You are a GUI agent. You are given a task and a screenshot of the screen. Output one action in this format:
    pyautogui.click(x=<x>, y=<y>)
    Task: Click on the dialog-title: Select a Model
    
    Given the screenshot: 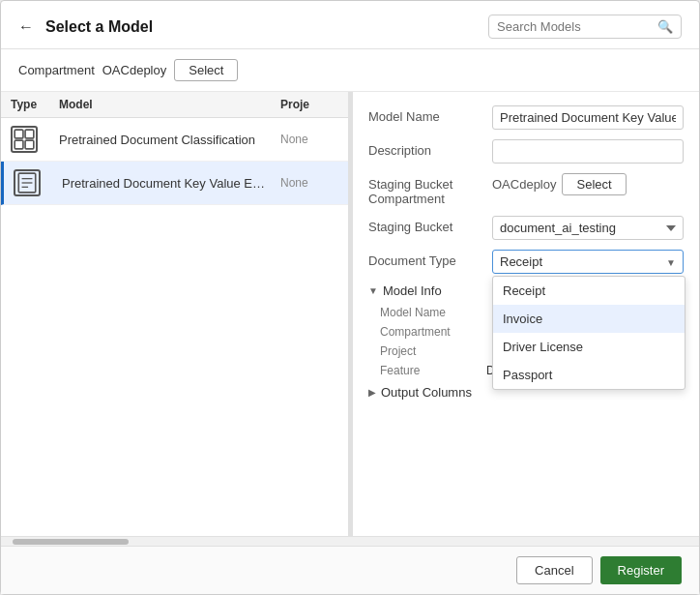 What is the action you would take?
    pyautogui.click(x=261, y=27)
    